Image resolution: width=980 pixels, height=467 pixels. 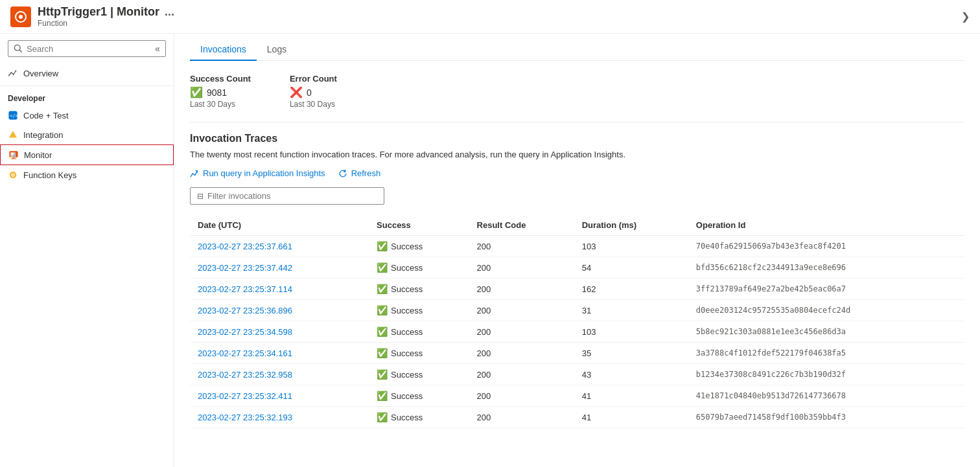 I want to click on search-input, so click(x=89, y=49).